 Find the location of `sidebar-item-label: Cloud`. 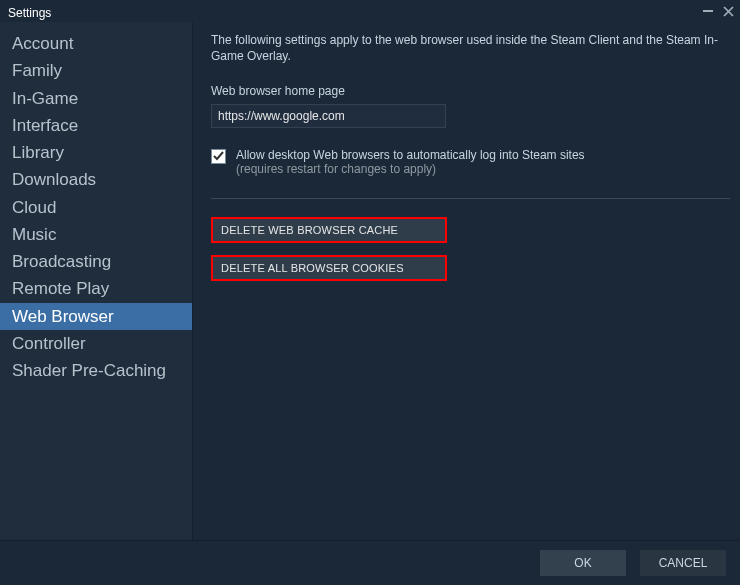

sidebar-item-label: Cloud is located at coordinates (34, 208).